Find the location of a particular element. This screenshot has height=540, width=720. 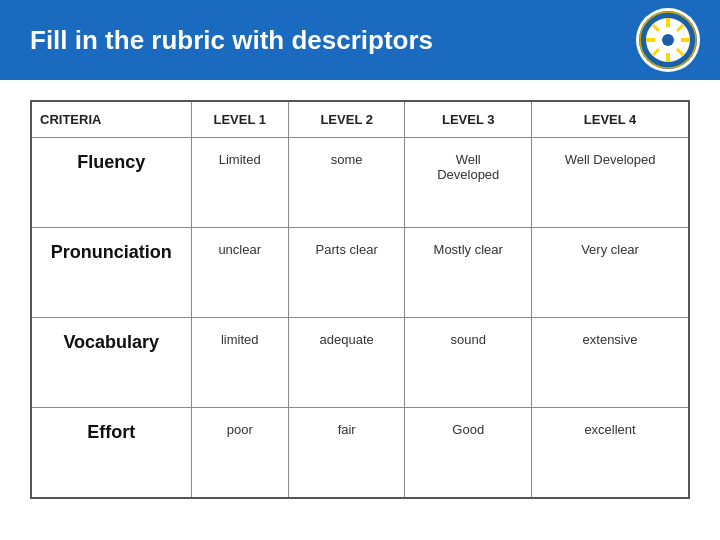

level3-cell-2: sound is located at coordinates (468, 363).